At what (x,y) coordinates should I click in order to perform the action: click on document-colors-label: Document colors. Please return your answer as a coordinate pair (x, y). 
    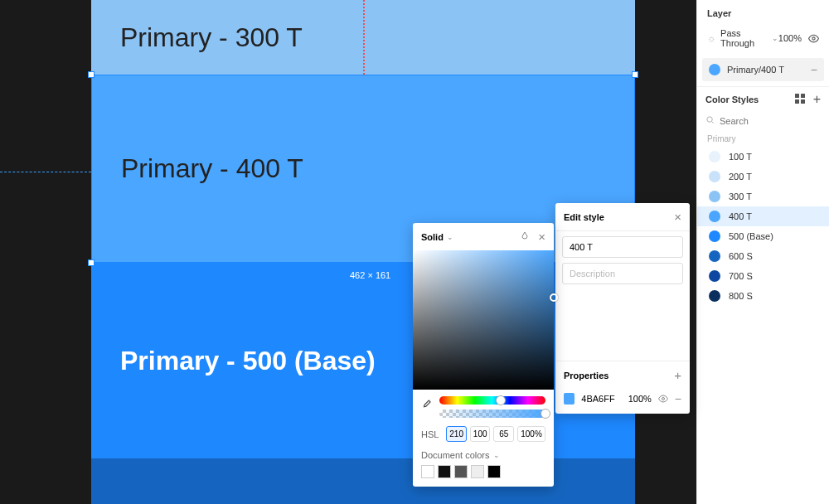
    Looking at the image, I should click on (456, 455).